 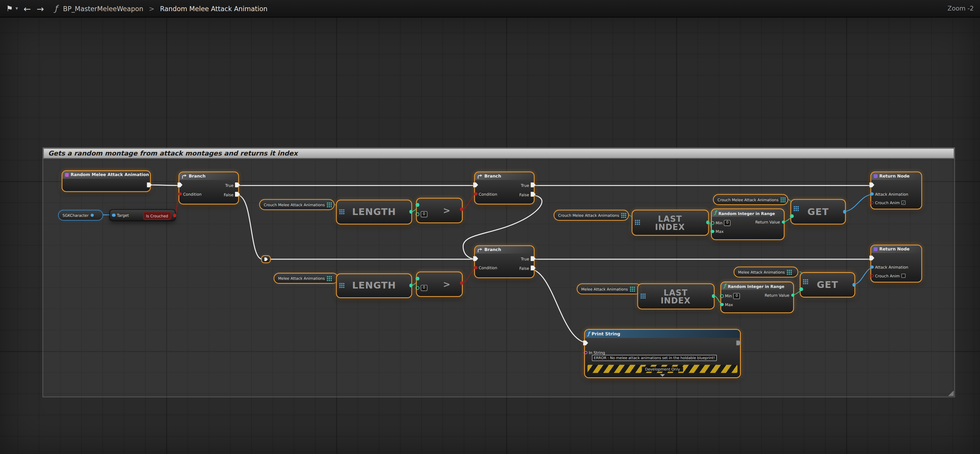 I want to click on variable-sgkcharacter: SGKCharacter, so click(x=81, y=215).